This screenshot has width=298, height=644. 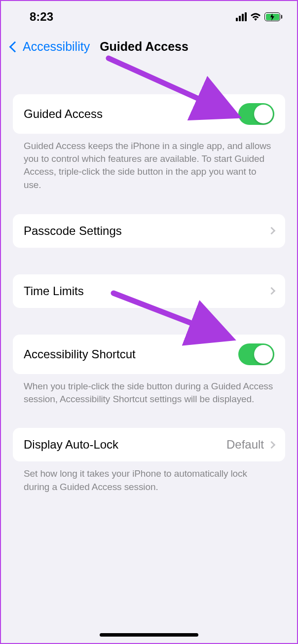 What do you see at coordinates (144, 46) in the screenshot?
I see `page-title: Guided Access` at bounding box center [144, 46].